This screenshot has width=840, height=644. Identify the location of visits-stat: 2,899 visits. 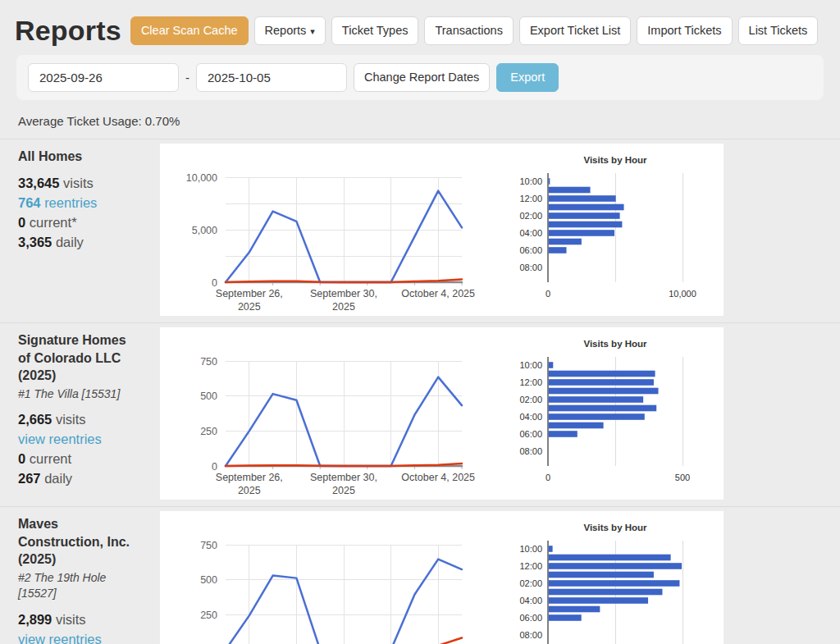
(80, 619).